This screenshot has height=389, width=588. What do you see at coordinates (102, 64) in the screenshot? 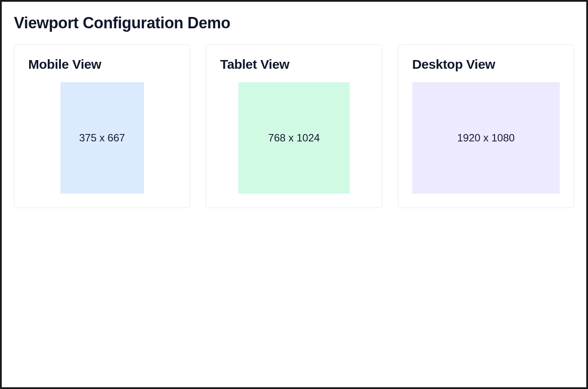
I see `viewport-card-title: Mobile View` at bounding box center [102, 64].